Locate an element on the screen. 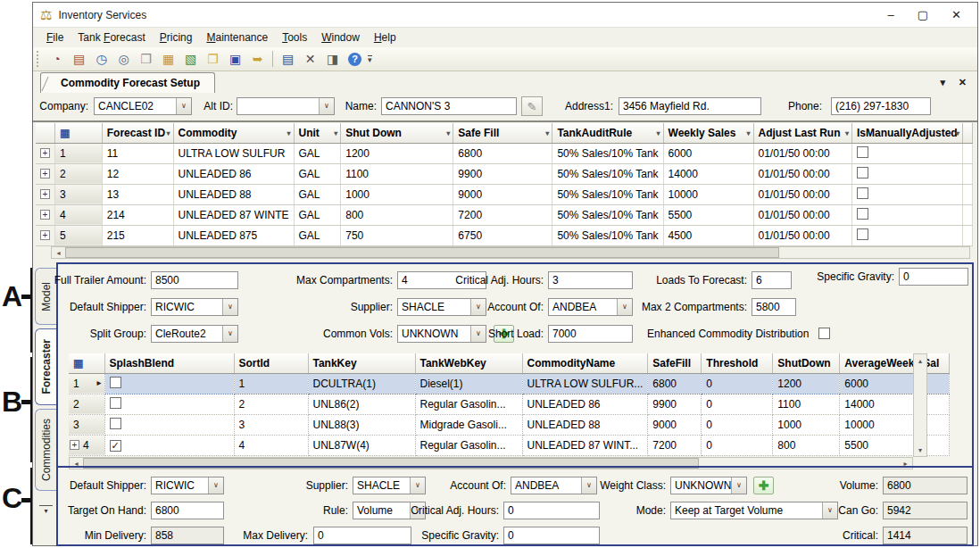 The image size is (980, 548). cell-tank_web_key: Midgrade Gasoli... is located at coordinates (469, 425).